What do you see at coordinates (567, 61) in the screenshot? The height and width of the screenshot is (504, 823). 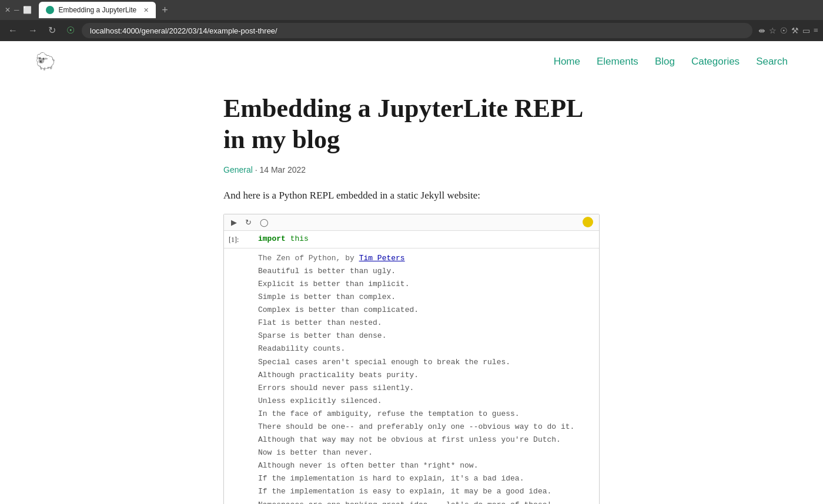 I see `nav-link-home: Home` at bounding box center [567, 61].